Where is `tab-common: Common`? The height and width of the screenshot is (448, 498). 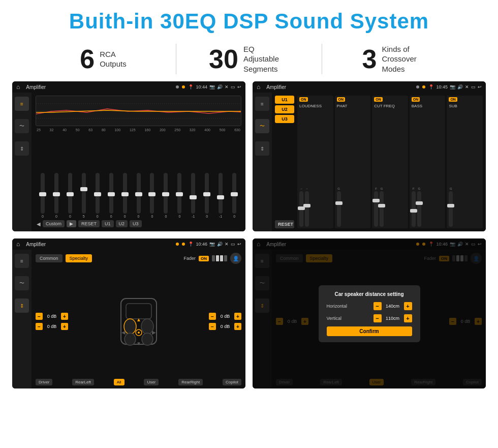 tab-common: Common is located at coordinates (49, 258).